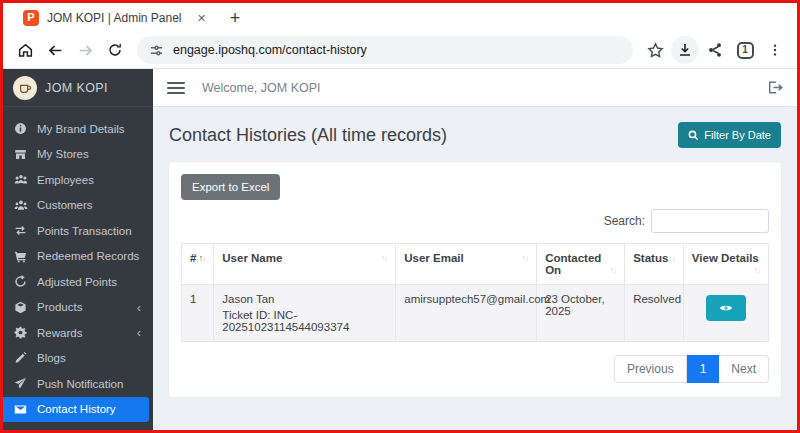 This screenshot has width=800, height=433. I want to click on new-tab-button: +, so click(236, 18).